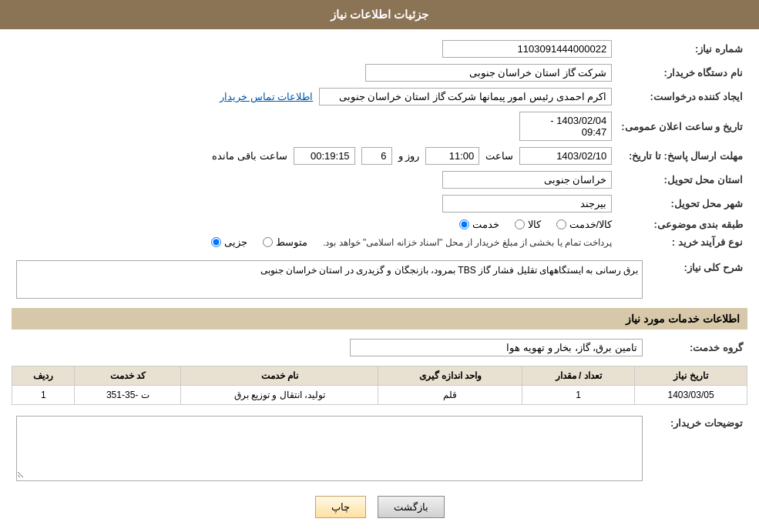  What do you see at coordinates (330, 279) in the screenshot?
I see `need-description-box: برق رسانی به ایستگاههای تقلیل فشار گاز T…` at bounding box center [330, 279].